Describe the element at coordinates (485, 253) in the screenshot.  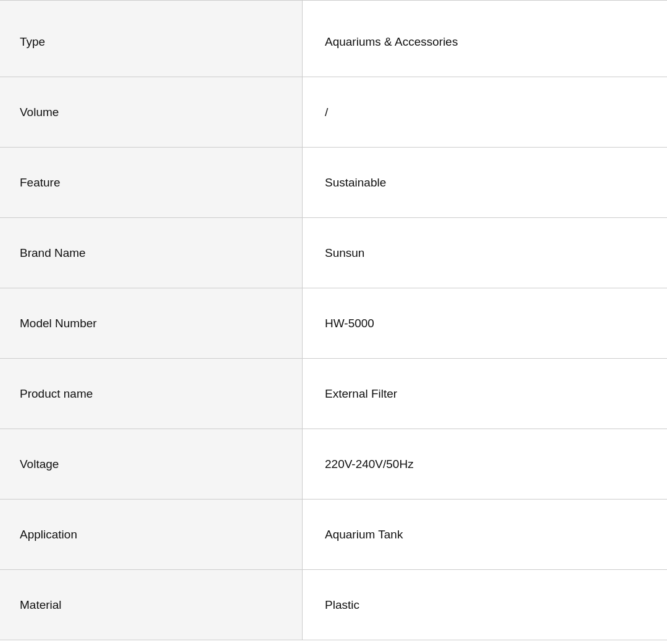
I see `spec-value-brand-name: Sunsun` at that location.